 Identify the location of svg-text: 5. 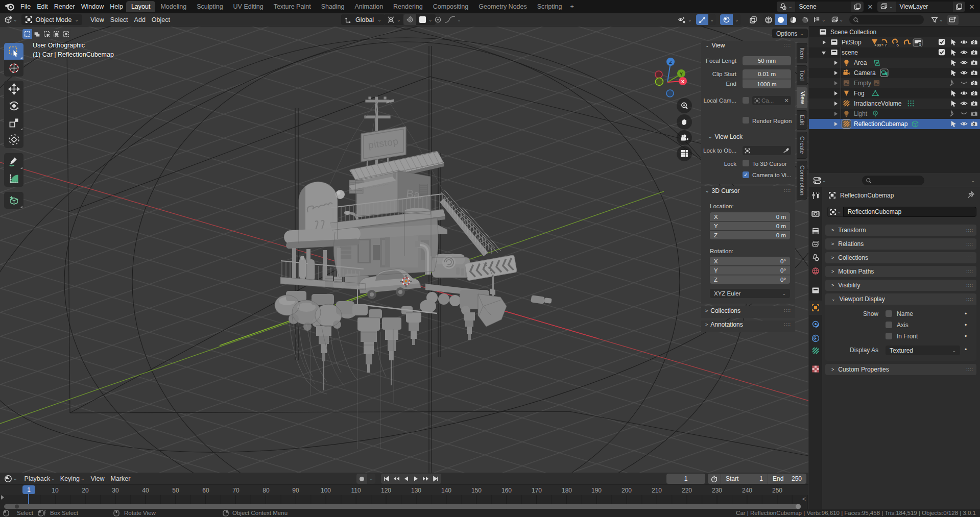
(920, 45).